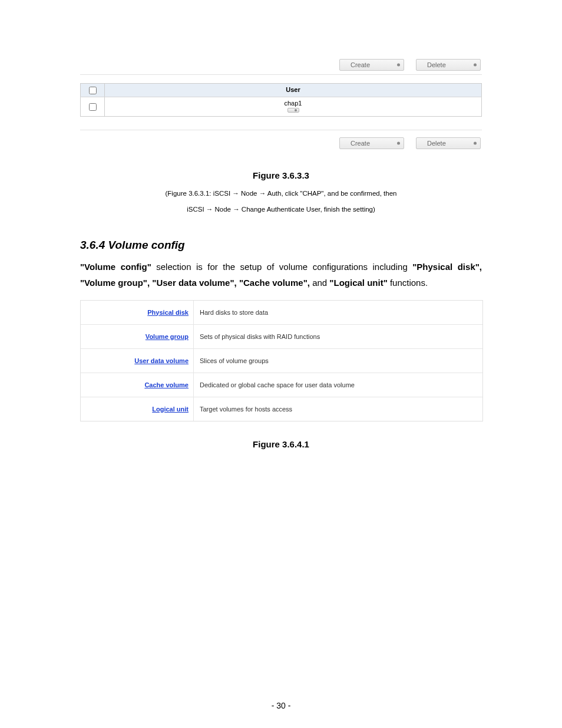 This screenshot has height=728, width=562. Describe the element at coordinates (281, 141) in the screenshot. I see `toolbar-bottom: Create Delete` at that location.